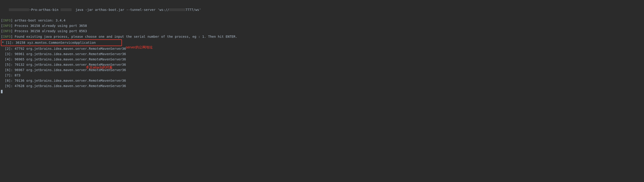  I want to click on process-line: [6]: 96967 org.jetbrains.idea.maven.serv…, so click(178, 70).